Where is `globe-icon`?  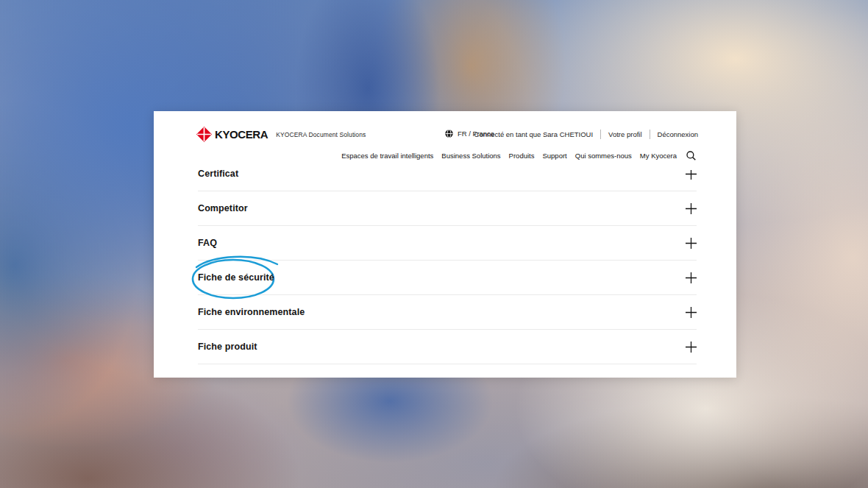 globe-icon is located at coordinates (449, 134).